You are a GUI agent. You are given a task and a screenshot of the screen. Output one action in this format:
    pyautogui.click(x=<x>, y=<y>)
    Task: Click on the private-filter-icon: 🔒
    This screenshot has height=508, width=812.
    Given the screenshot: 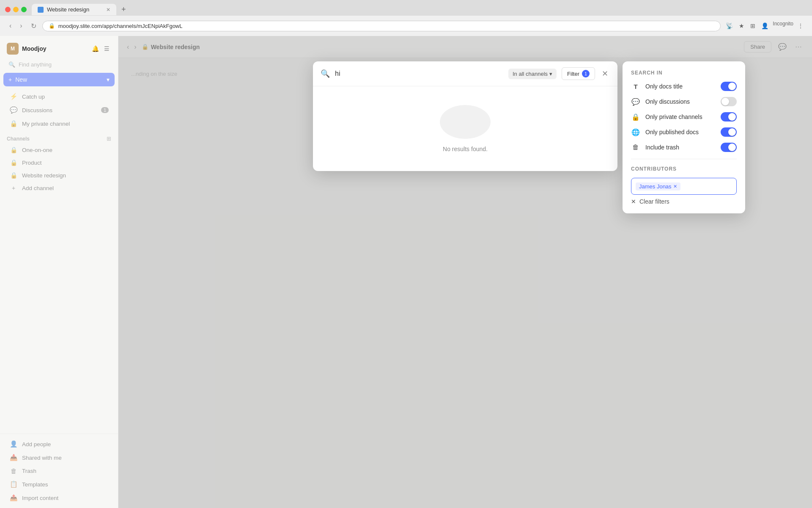 What is the action you would take?
    pyautogui.click(x=636, y=117)
    